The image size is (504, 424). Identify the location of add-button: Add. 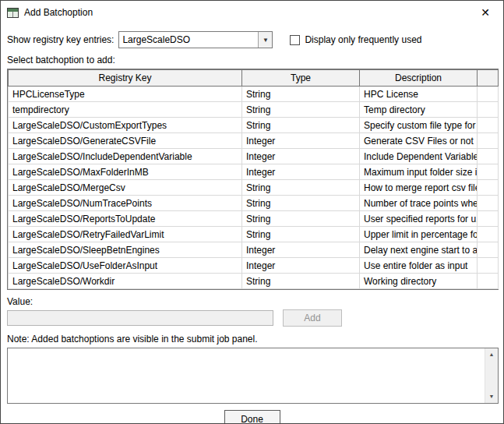
(312, 318).